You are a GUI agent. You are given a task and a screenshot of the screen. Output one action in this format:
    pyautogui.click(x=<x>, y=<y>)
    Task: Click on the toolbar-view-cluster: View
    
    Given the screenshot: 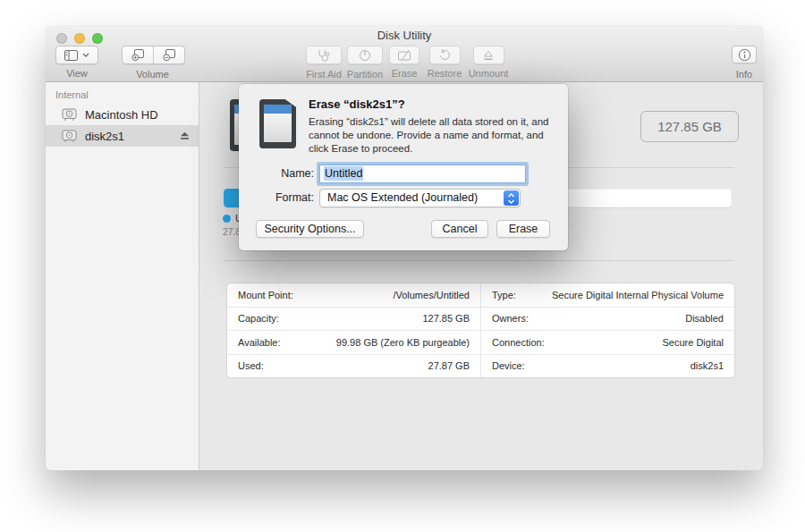 What is the action you would take?
    pyautogui.click(x=79, y=63)
    